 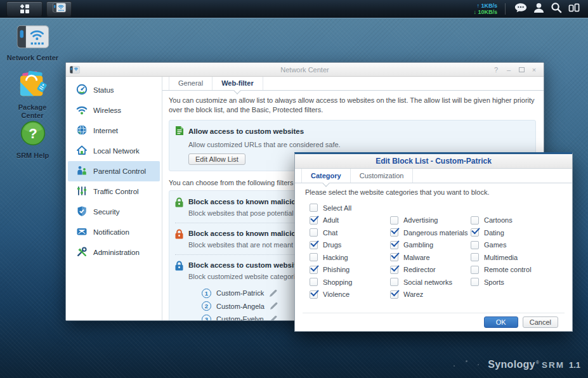 I want to click on desktop-icon-package-center: Package Center, so click(x=33, y=95).